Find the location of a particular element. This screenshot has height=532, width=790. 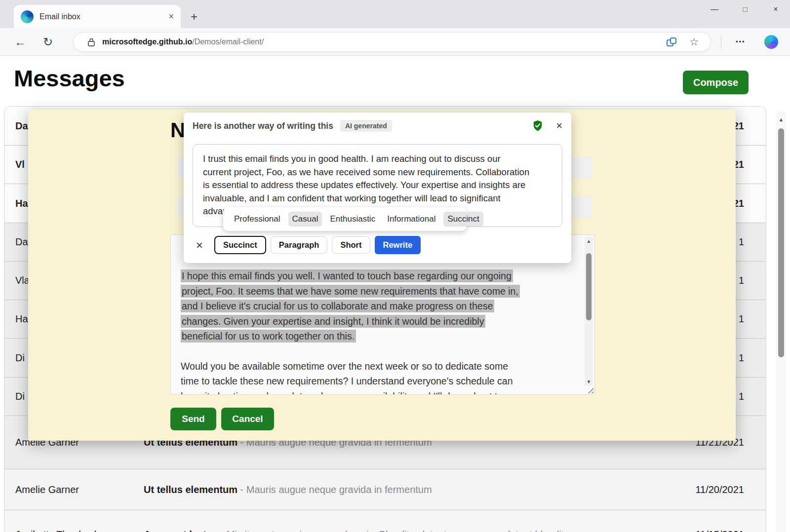

lock-icon is located at coordinates (91, 42).